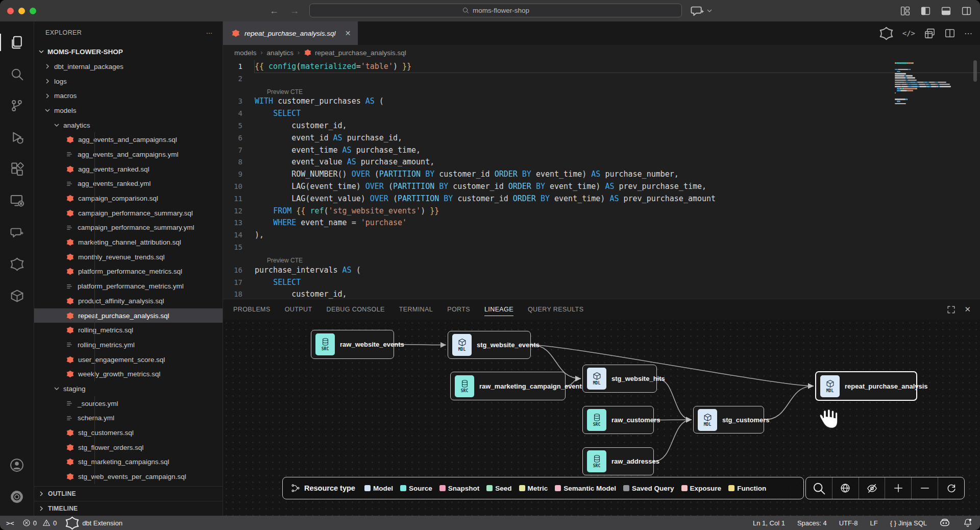  What do you see at coordinates (17, 264) in the screenshot?
I see `activity-dbt` at bounding box center [17, 264].